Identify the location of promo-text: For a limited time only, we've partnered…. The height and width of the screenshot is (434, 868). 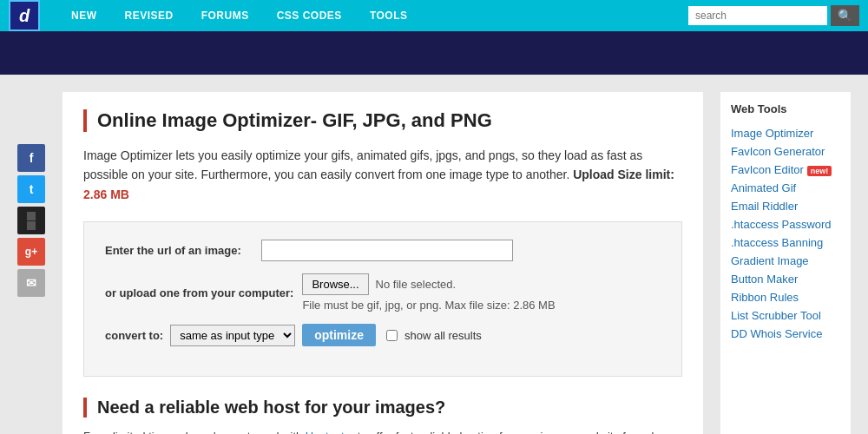
(383, 431).